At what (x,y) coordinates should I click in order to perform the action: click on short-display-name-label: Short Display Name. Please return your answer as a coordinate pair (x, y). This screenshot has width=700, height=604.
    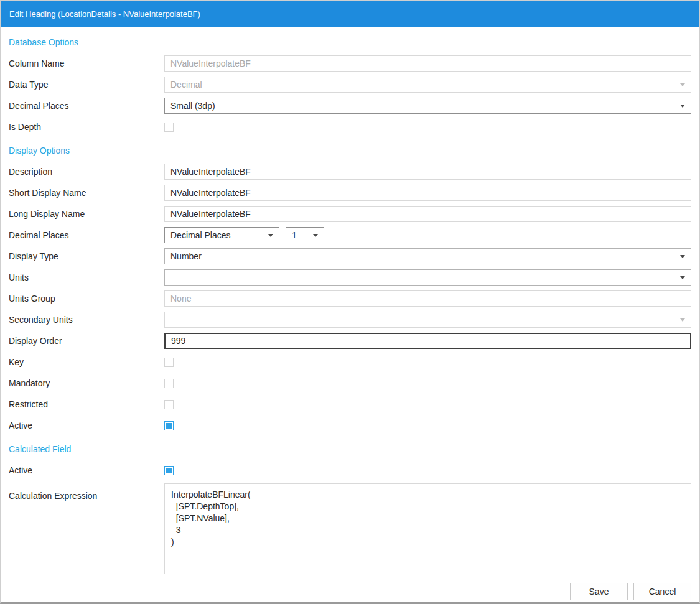
    Looking at the image, I should click on (86, 193).